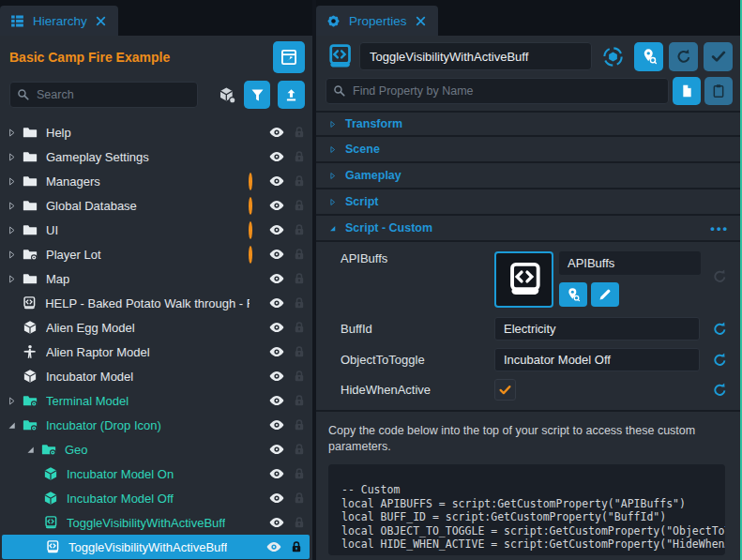 The width and height of the screenshot is (742, 560). Describe the element at coordinates (719, 229) in the screenshot. I see `section-menu-button: •••` at that location.